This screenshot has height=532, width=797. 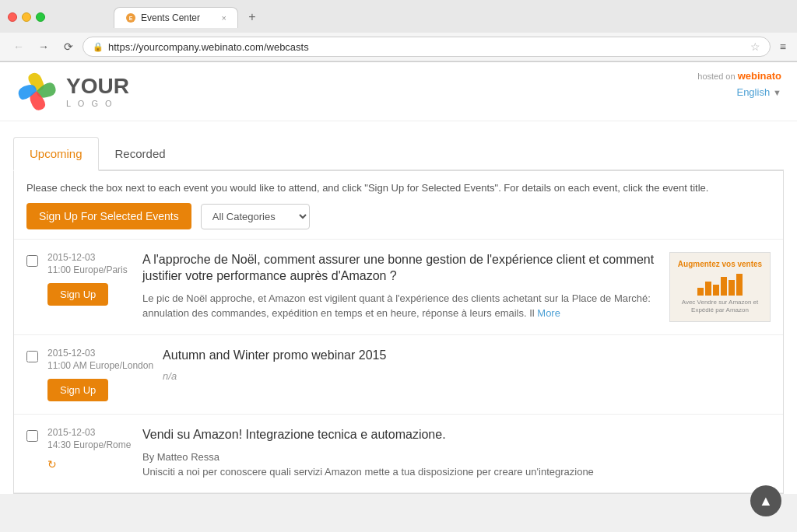 I want to click on browser-chrome: E Events Center × + ← → ⟳ 🔒 ☆ ≡, so click(x=398, y=31).